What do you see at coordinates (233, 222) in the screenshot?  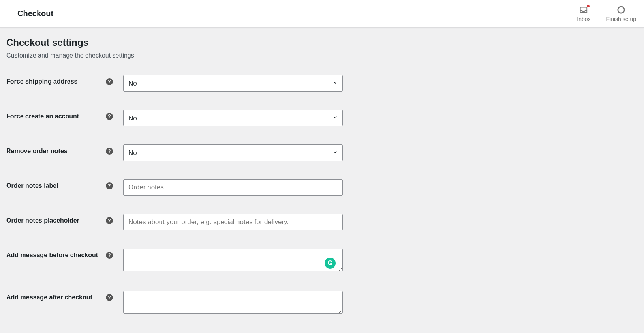 I see `input-notes-placeholder` at bounding box center [233, 222].